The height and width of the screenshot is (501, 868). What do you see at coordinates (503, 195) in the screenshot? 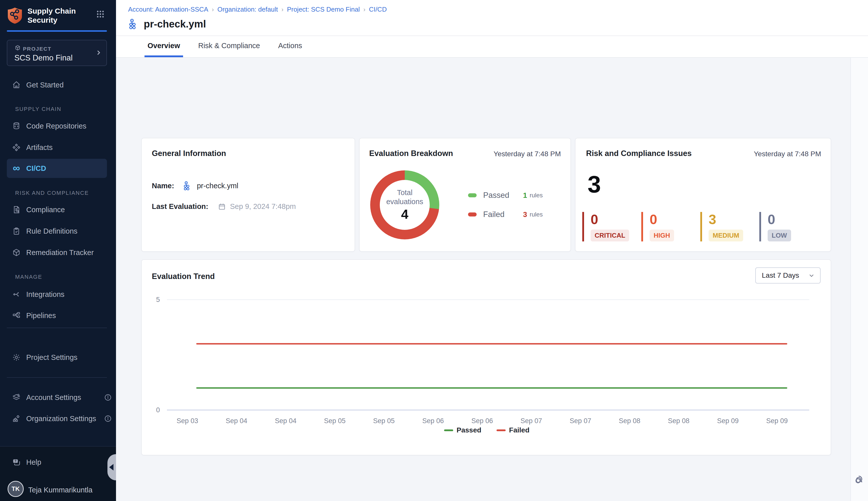
I see `legend-label: Passed` at bounding box center [503, 195].